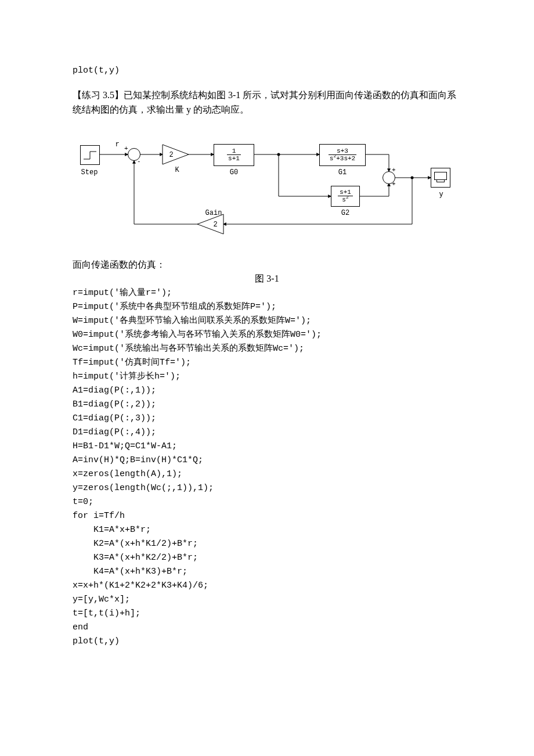  I want to click on scope-block, so click(441, 178).